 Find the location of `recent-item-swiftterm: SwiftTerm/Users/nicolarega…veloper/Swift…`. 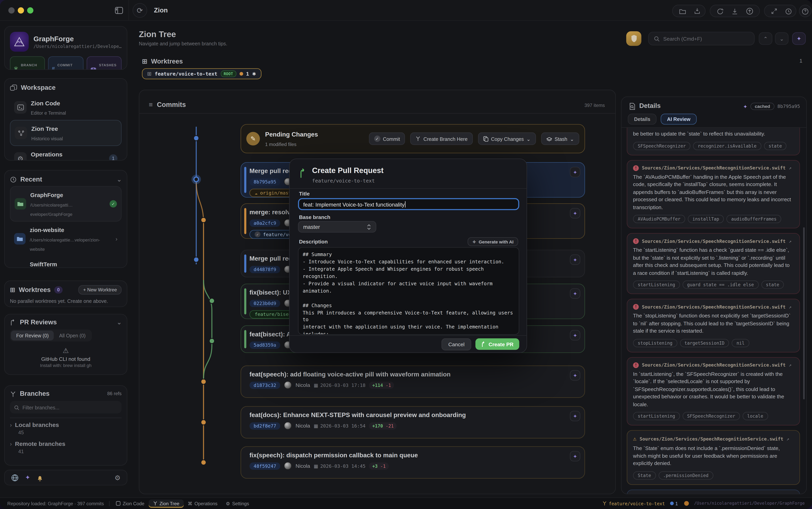

recent-item-swiftterm: SwiftTerm/Users/nicolarega…veloper/Swift… is located at coordinates (66, 262).